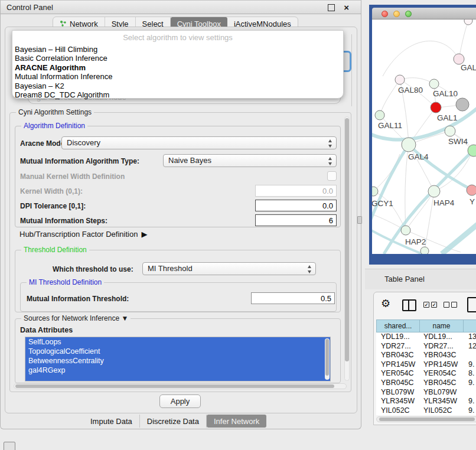 This screenshot has width=476, height=450. I want to click on threshold-definition-group: Threshold Definition Which threshold to …, so click(178, 281).